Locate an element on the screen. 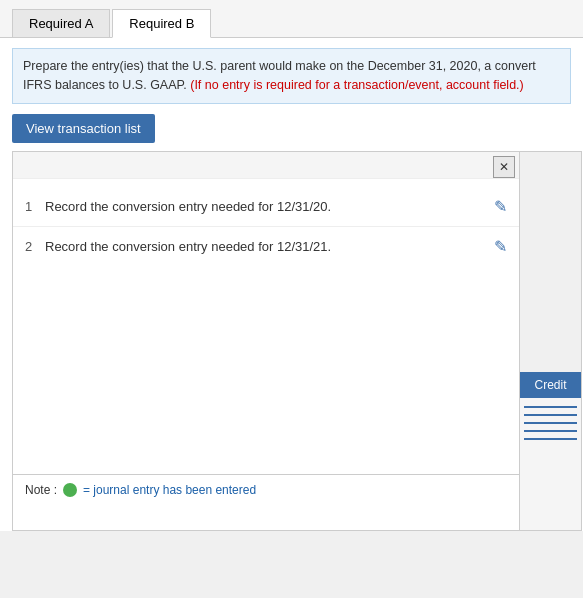 Image resolution: width=583 pixels, height=598 pixels. tab-required-b: Required B is located at coordinates (162, 24).